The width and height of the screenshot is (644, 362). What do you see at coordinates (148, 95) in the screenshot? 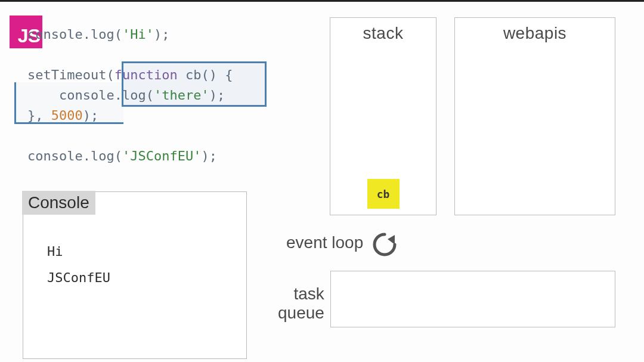
I see `code-panel: console.log('Hi'); setTimeout(function c…` at bounding box center [148, 95].